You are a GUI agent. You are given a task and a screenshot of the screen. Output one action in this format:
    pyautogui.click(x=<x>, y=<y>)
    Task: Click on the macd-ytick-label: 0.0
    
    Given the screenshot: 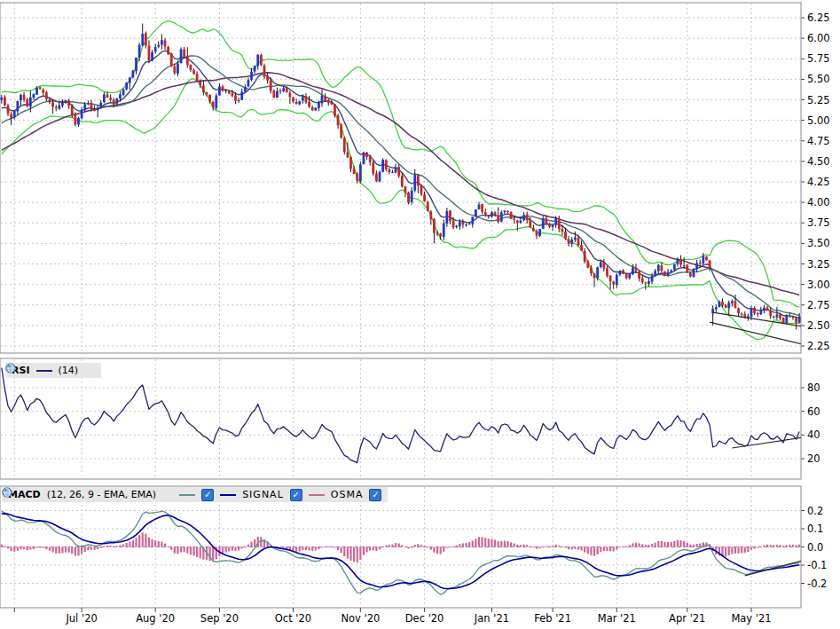 What is the action you would take?
    pyautogui.click(x=815, y=547)
    